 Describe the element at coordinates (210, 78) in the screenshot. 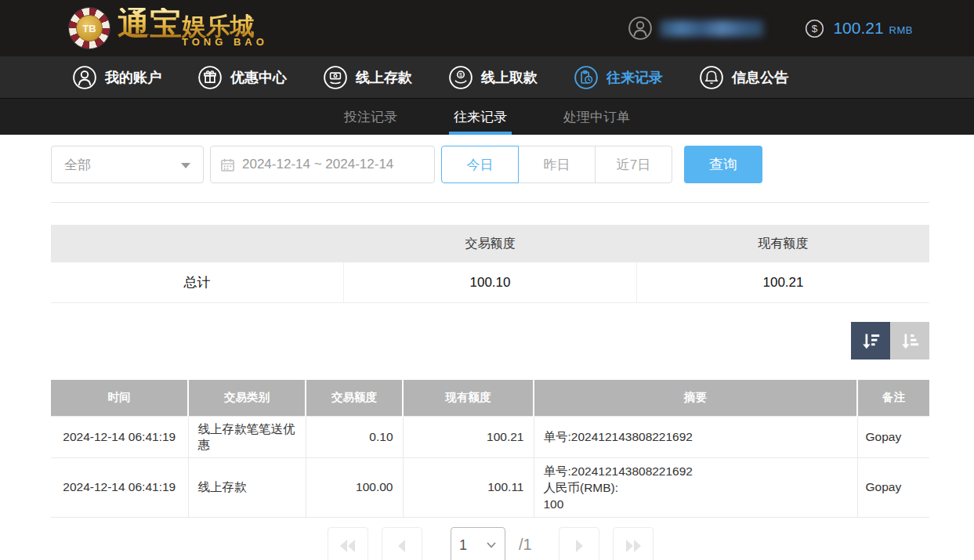

I see `gift-icon` at that location.